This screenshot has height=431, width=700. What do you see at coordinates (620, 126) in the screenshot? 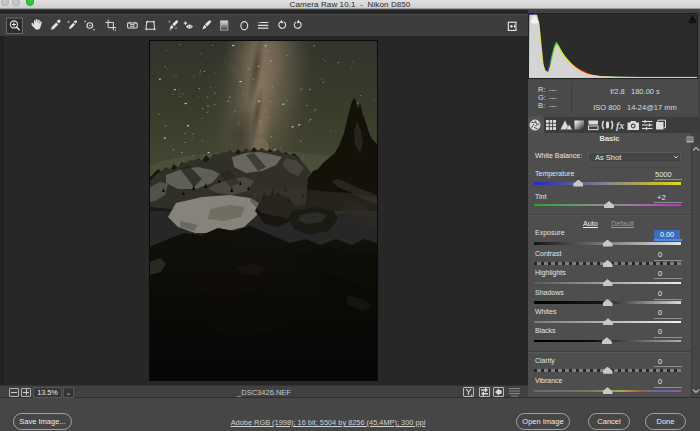
I see `svg-text: fx` at bounding box center [620, 126].